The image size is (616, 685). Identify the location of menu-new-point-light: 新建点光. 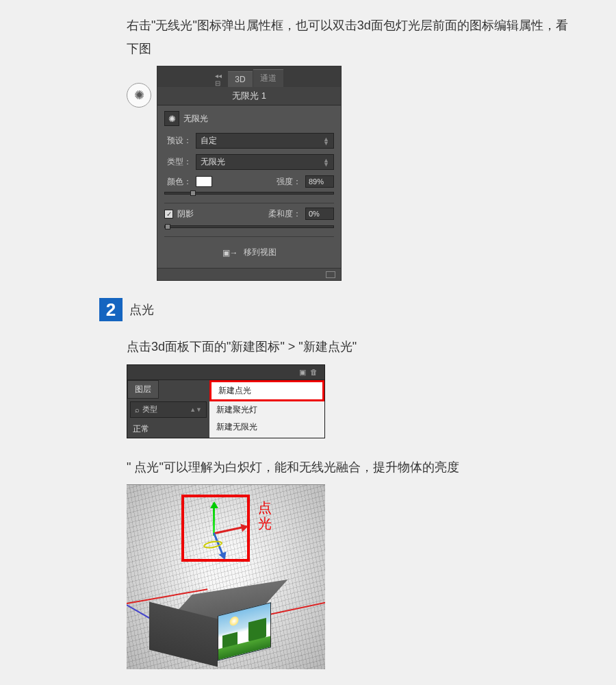
(267, 390).